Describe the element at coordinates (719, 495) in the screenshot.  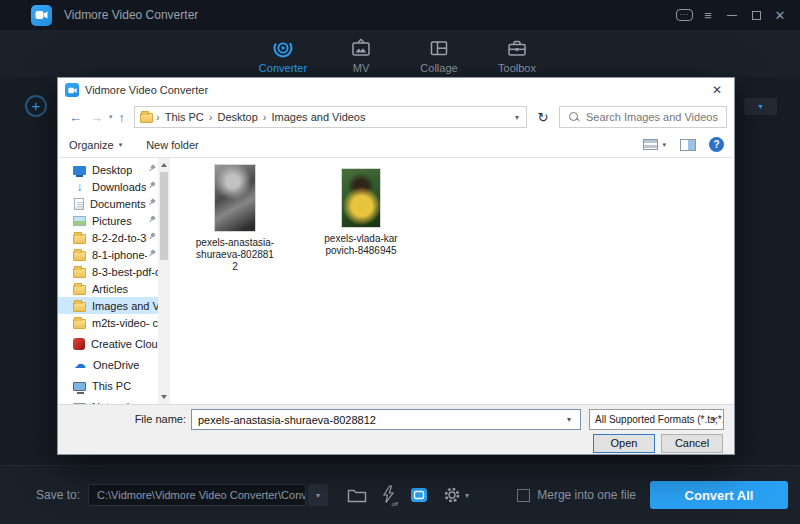
I see `convert-all-button: Convert All` at that location.